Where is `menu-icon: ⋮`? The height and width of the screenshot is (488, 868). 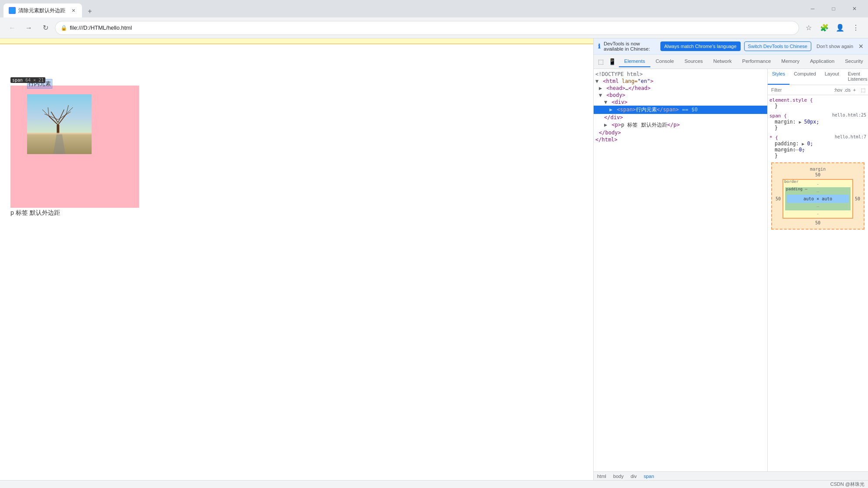
menu-icon: ⋮ is located at coordinates (856, 28).